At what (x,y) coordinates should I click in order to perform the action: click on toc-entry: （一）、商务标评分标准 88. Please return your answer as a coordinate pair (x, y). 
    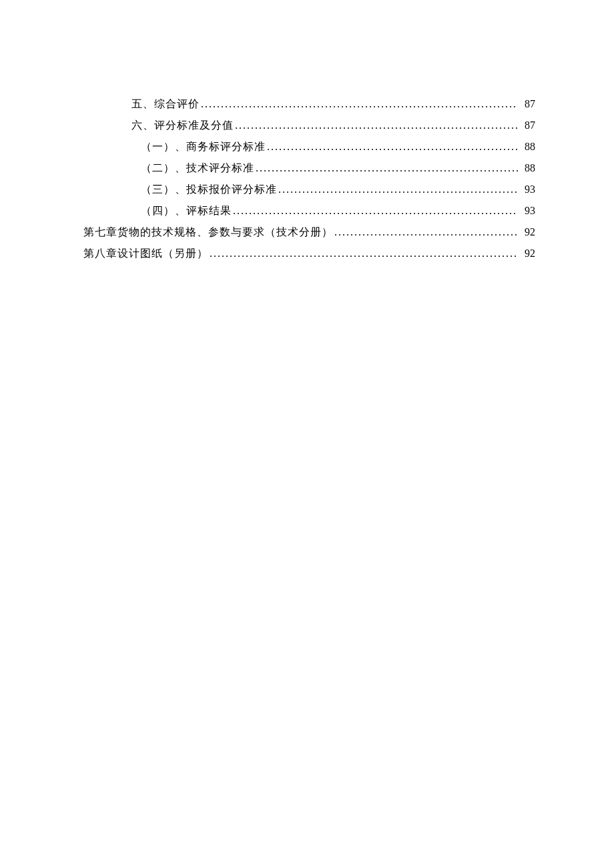
    Looking at the image, I should click on (310, 147).